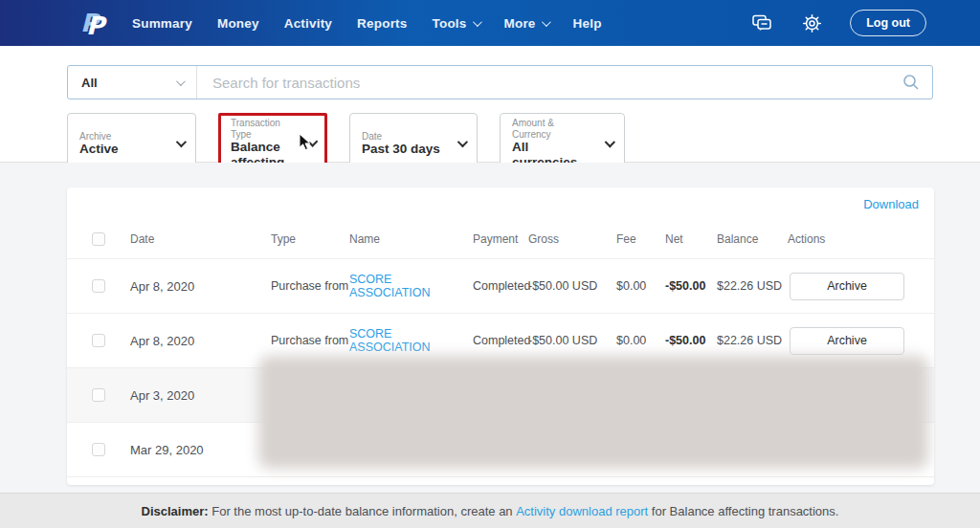  What do you see at coordinates (308, 23) in the screenshot?
I see `nav-item-activity: Activity` at bounding box center [308, 23].